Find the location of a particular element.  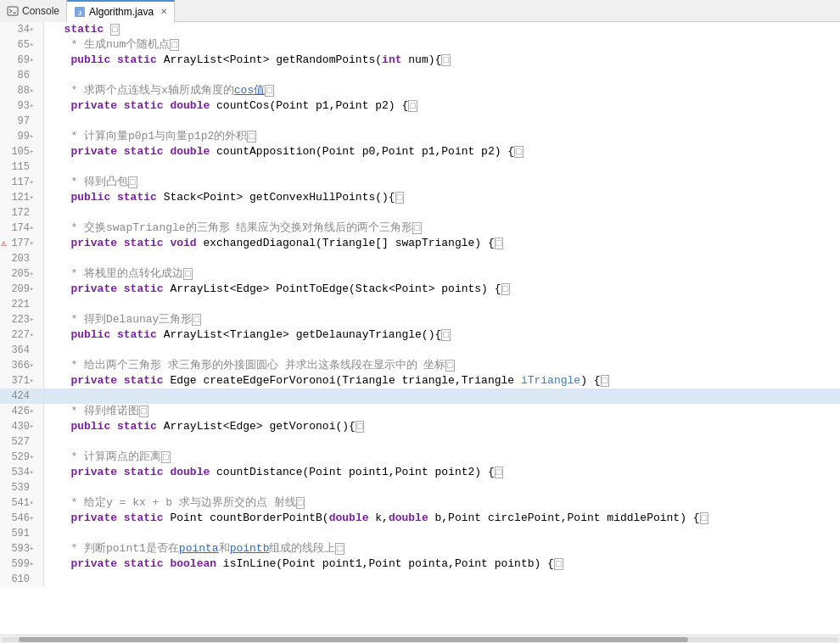

table-row: 65▸ * 生成num个随机点□ is located at coordinates (420, 45).